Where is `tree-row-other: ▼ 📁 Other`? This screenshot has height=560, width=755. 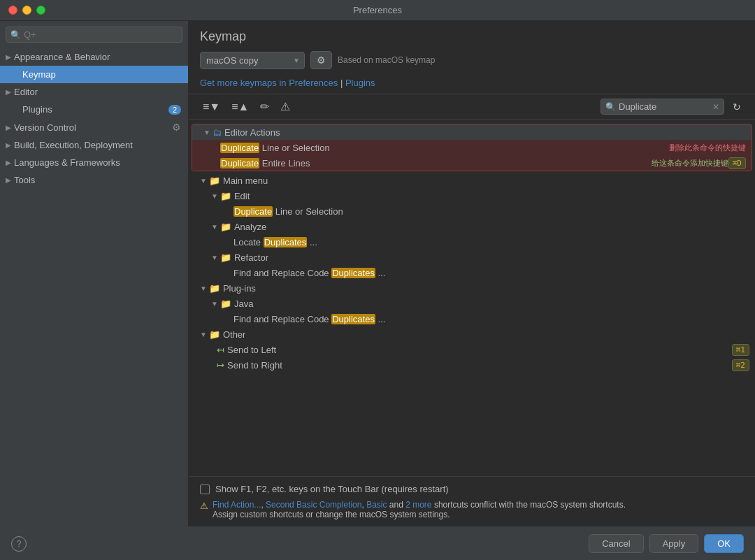 tree-row-other: ▼ 📁 Other is located at coordinates (472, 334).